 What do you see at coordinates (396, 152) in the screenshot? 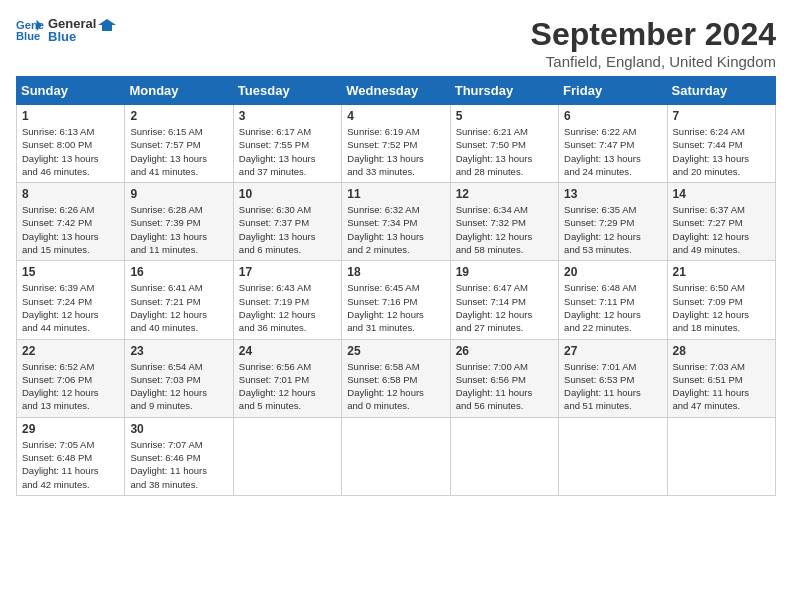
I see `day-info: Sunrise: 6:19 AMSunset: 7:52 PMDaylight:…` at bounding box center [396, 152].